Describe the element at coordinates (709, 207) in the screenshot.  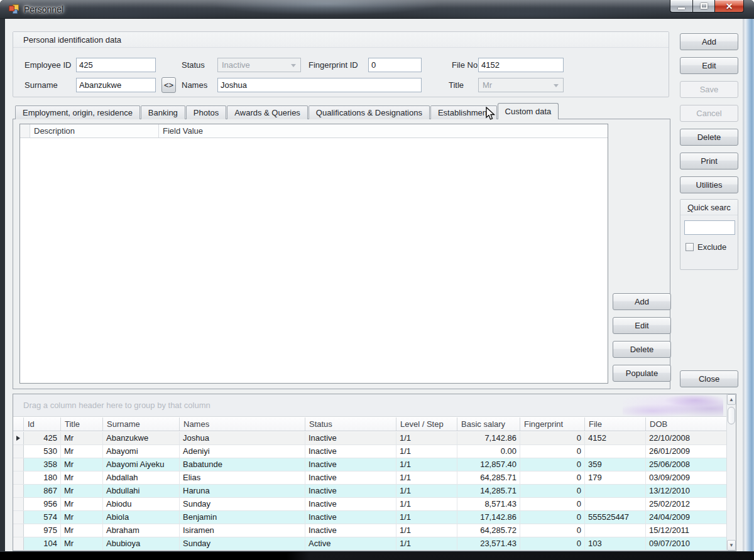
I see `quick-search-title: Quick searc` at that location.